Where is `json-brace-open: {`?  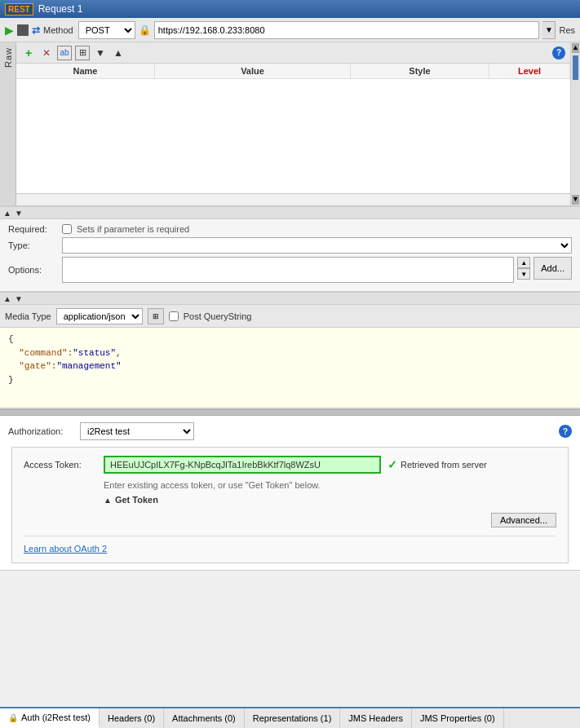 json-brace-open: { is located at coordinates (11, 339).